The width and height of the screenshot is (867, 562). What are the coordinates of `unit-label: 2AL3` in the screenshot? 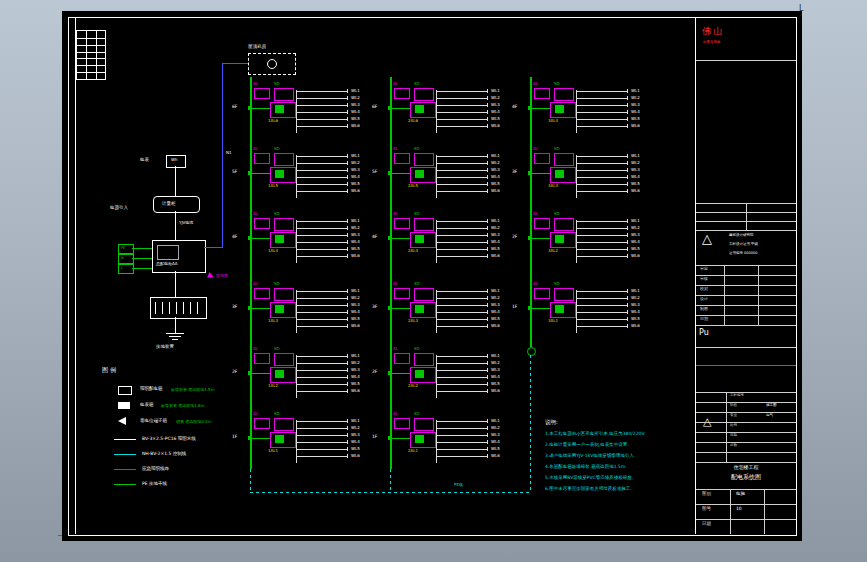 It's located at (413, 320).